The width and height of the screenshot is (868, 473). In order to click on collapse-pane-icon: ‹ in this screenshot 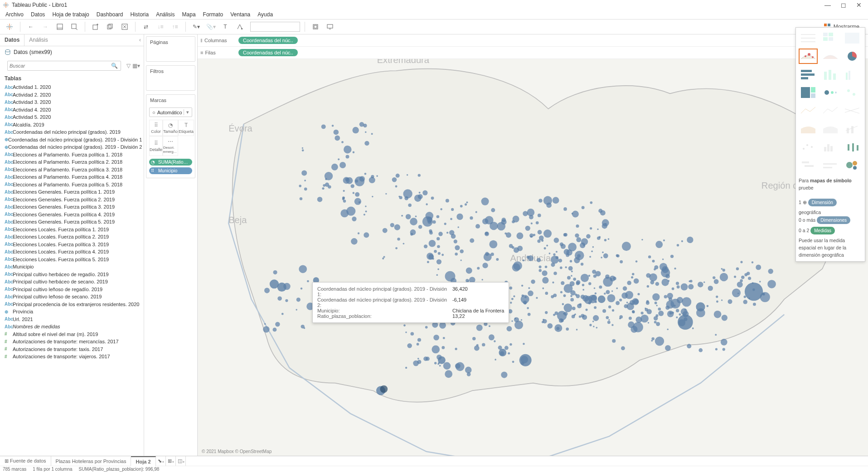, I will do `click(140, 40)`.